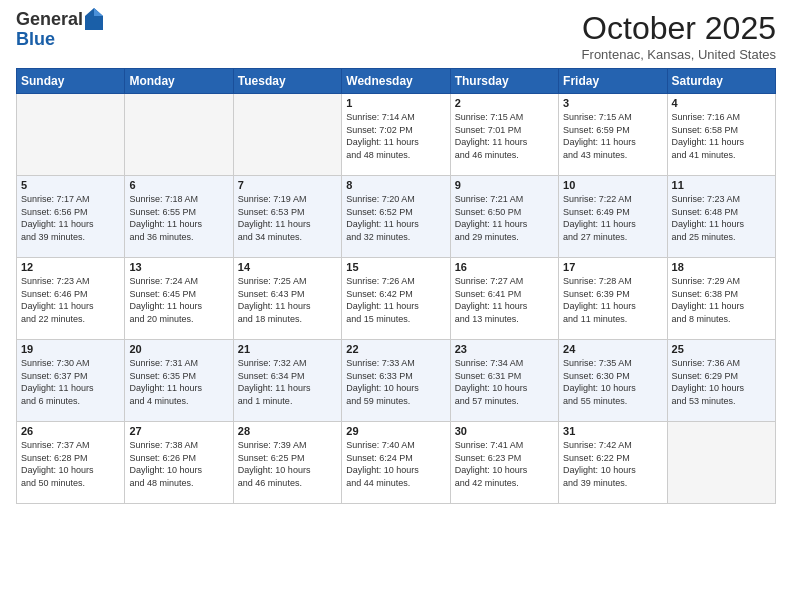 The width and height of the screenshot is (792, 612). Describe the element at coordinates (70, 300) in the screenshot. I see `day-info: Sunrise: 7:23 AM Sunset: 6:46 PM Dayligh…` at that location.